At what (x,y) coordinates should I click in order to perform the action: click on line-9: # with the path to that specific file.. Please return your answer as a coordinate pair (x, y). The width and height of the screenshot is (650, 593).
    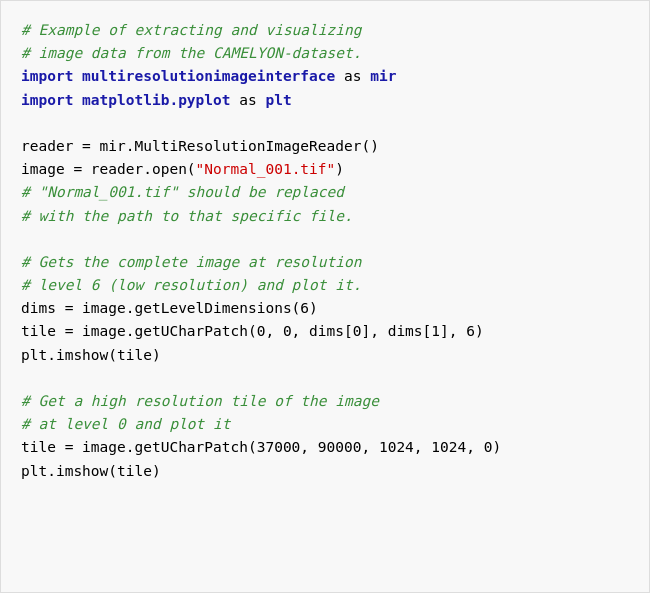
    Looking at the image, I should click on (325, 216).